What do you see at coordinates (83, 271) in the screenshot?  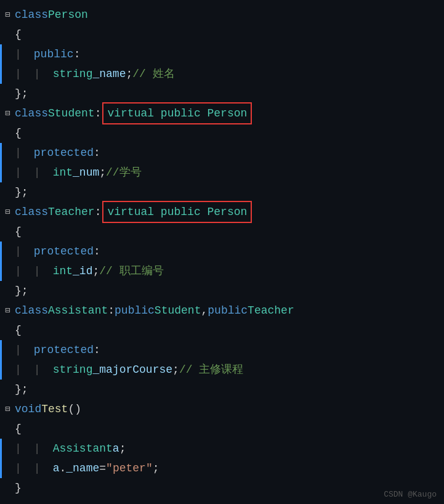 I see `token-var-name: _id` at bounding box center [83, 271].